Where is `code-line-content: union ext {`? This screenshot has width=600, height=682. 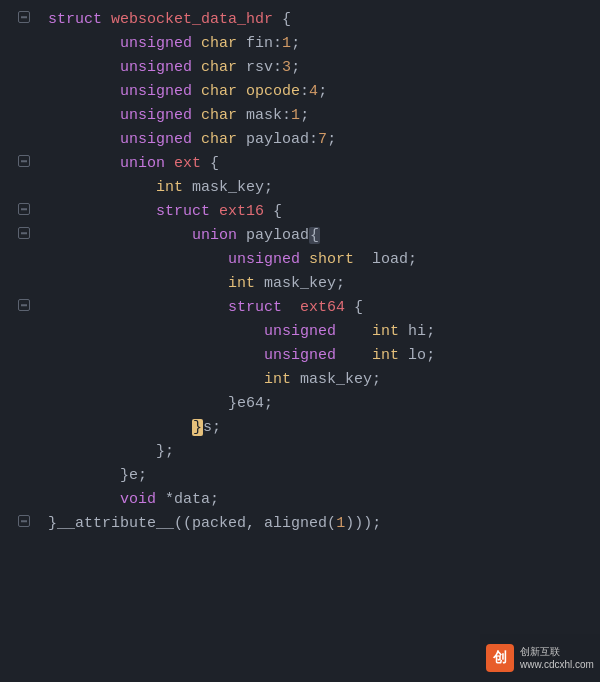
code-line-content: union ext { is located at coordinates (324, 164).